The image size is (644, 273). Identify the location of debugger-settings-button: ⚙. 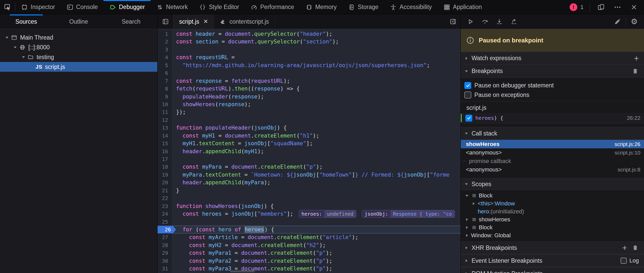
(634, 22).